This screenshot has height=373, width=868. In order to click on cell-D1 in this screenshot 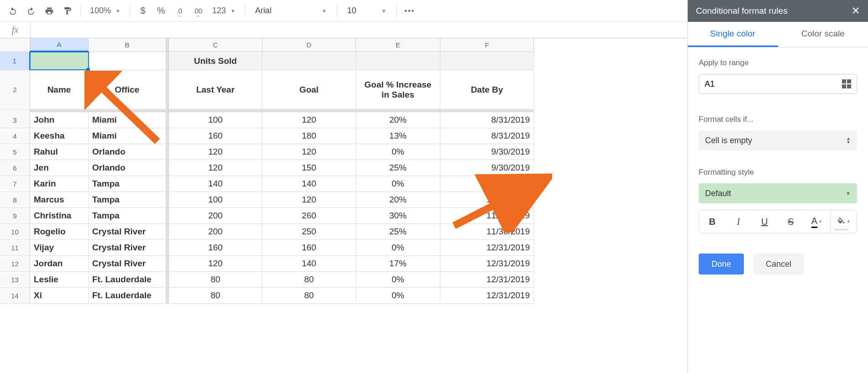, I will do `click(309, 61)`.